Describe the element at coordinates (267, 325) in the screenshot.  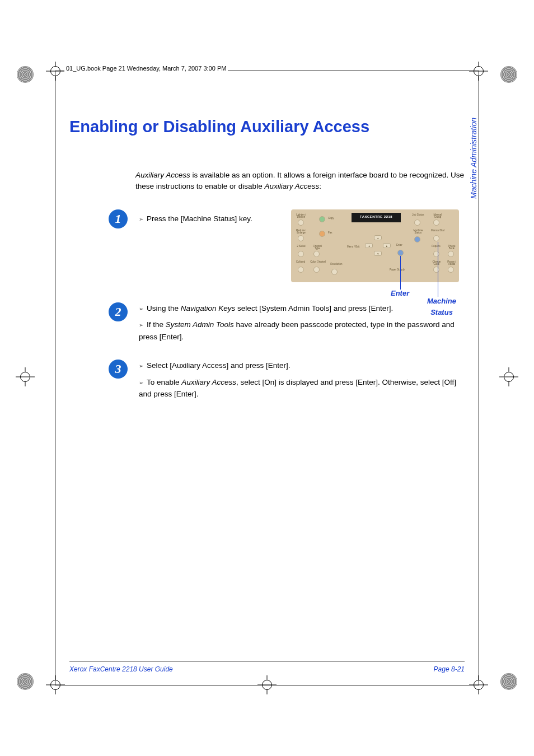
I see `step-2: 2 ➢Using the Navigation Keys select [Sys…` at that location.